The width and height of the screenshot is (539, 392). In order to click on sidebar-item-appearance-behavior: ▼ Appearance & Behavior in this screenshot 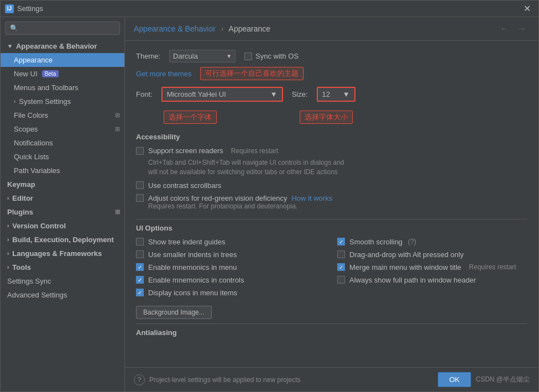, I will do `click(62, 46)`.